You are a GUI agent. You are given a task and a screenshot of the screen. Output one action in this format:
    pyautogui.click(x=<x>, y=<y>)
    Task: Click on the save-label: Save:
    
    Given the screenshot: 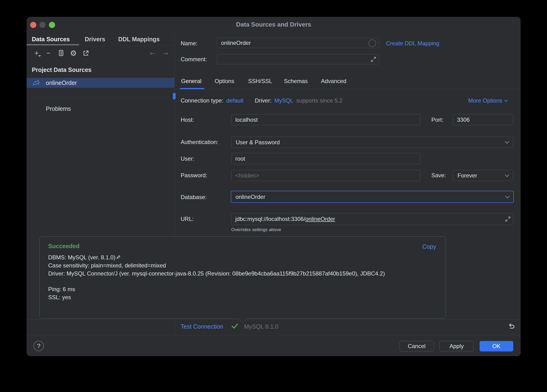 What is the action you would take?
    pyautogui.click(x=439, y=176)
    